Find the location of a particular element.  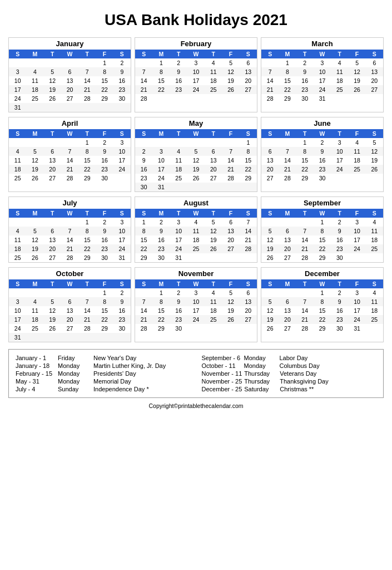

calendar-week-row: 282930 is located at coordinates (196, 328).